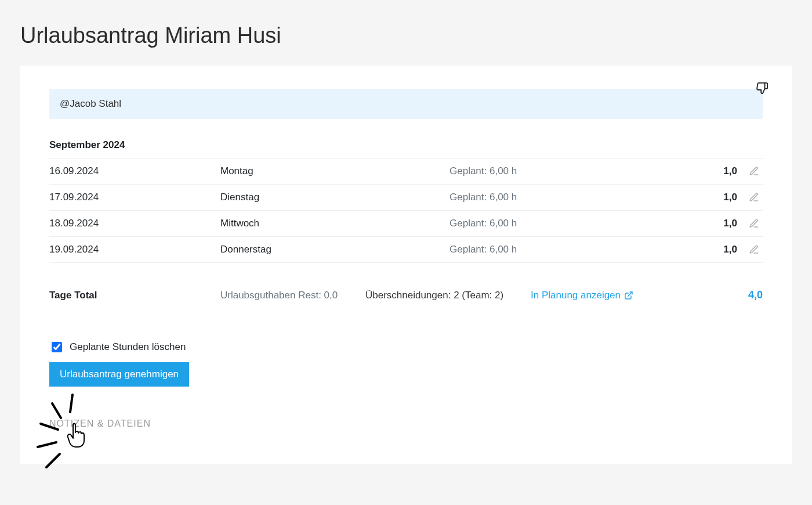  What do you see at coordinates (293, 295) in the screenshot?
I see `summary-rest: Urlaubsguthaben Rest: 0,0` at bounding box center [293, 295].